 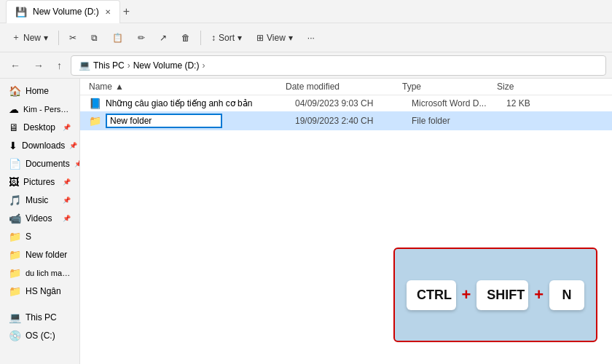 What do you see at coordinates (306, 66) in the screenshot?
I see `address-bar: ← → ↑ 💻 This PC › New Volume (D:) ›` at bounding box center [306, 66].